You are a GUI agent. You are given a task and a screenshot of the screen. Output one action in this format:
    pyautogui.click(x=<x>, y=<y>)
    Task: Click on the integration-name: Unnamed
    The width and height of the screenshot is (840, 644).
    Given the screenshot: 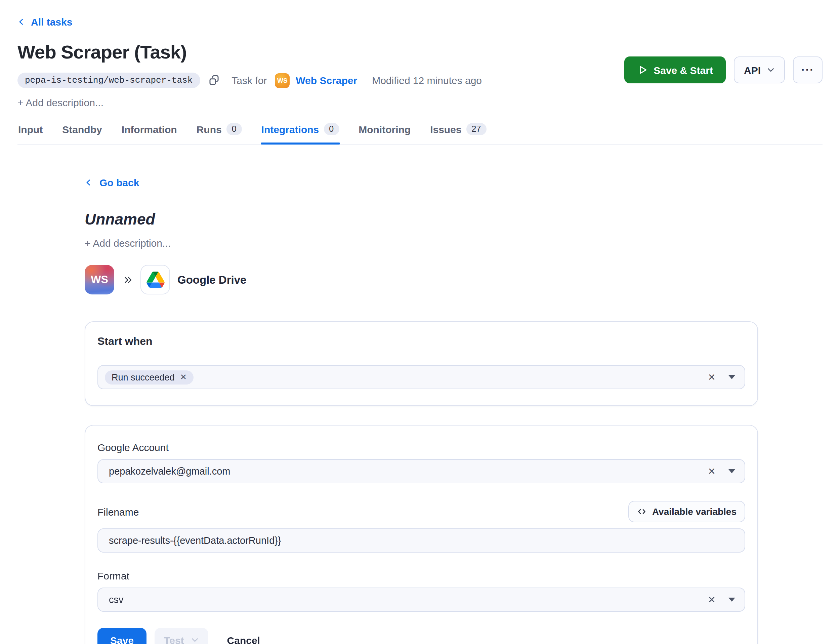 What is the action you would take?
    pyautogui.click(x=422, y=219)
    